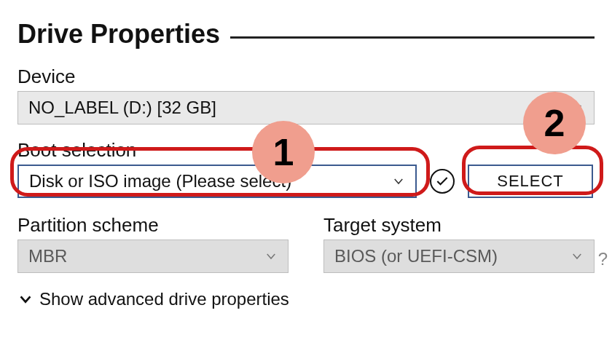  Describe the element at coordinates (442, 181) in the screenshot. I see `verify-checkmark-icon` at that location.